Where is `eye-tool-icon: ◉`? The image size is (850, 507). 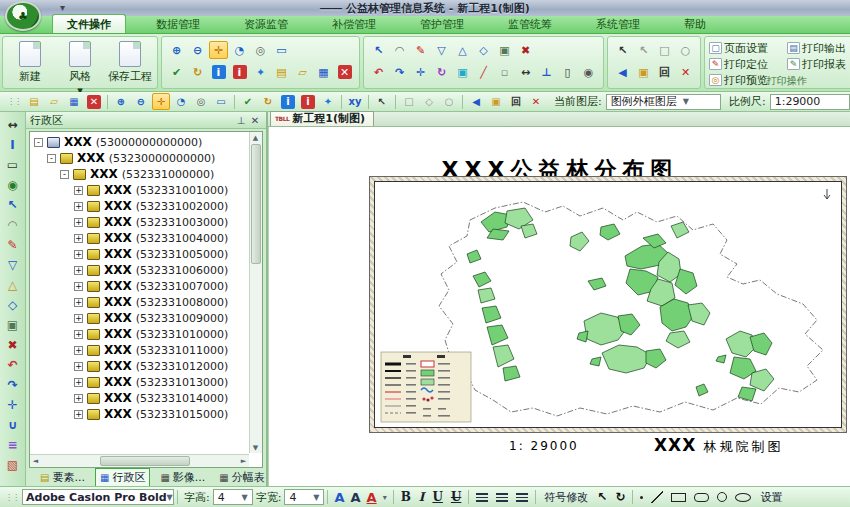
eye-tool-icon: ◉ is located at coordinates (13, 184).